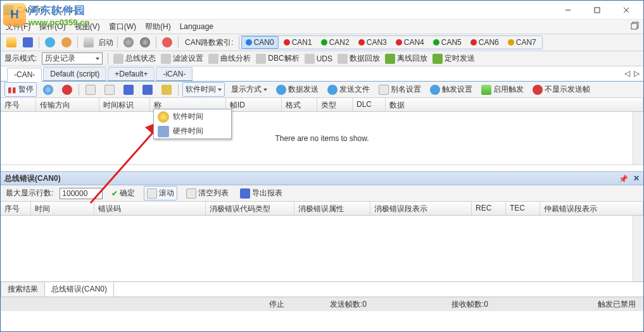 Image resolution: width=644 pixels, height=332 pixels. Describe the element at coordinates (254, 105) in the screenshot. I see `th-frameid: 帧ID` at that location.